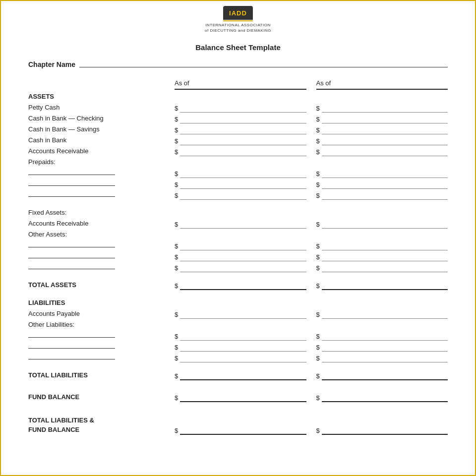 The image size is (476, 476). What do you see at coordinates (238, 129) in the screenshot?
I see `cash-savings-row: Cash in Bank — Savings $ $` at bounding box center [238, 129].